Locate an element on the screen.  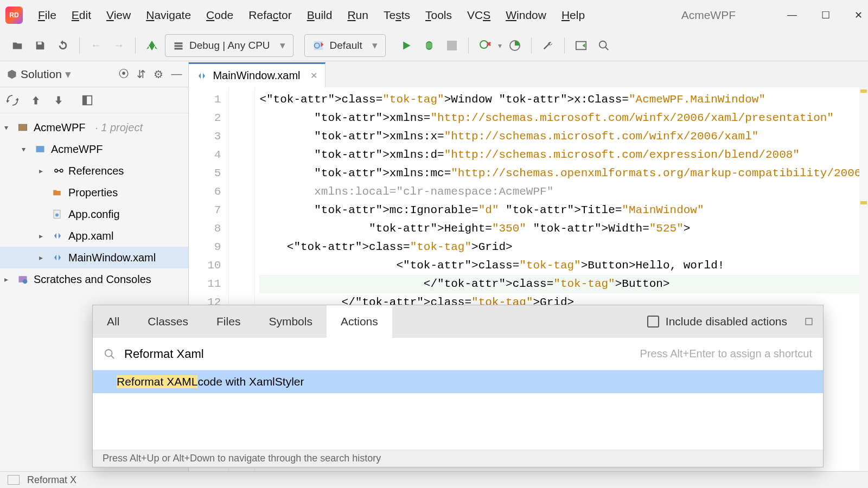
tool-window-icon is located at coordinates (14, 480).